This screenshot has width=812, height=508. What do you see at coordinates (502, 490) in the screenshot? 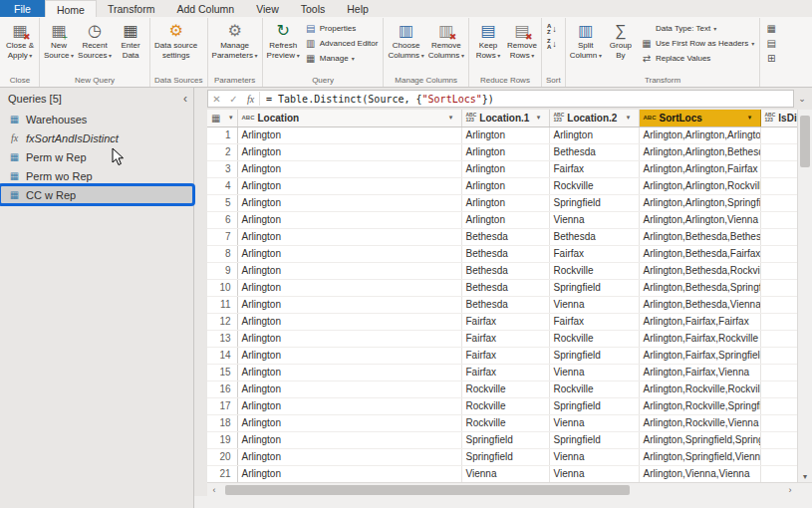
I see `horizontal-scrollbar-track` at bounding box center [502, 490].